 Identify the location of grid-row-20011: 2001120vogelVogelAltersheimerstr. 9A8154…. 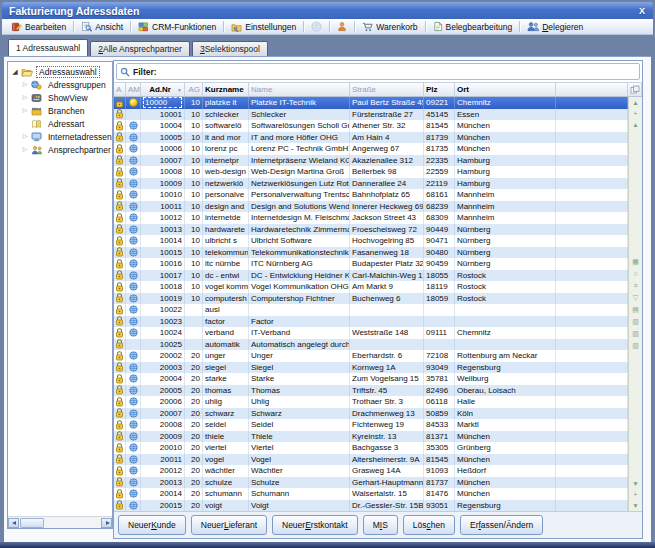
(371, 460).